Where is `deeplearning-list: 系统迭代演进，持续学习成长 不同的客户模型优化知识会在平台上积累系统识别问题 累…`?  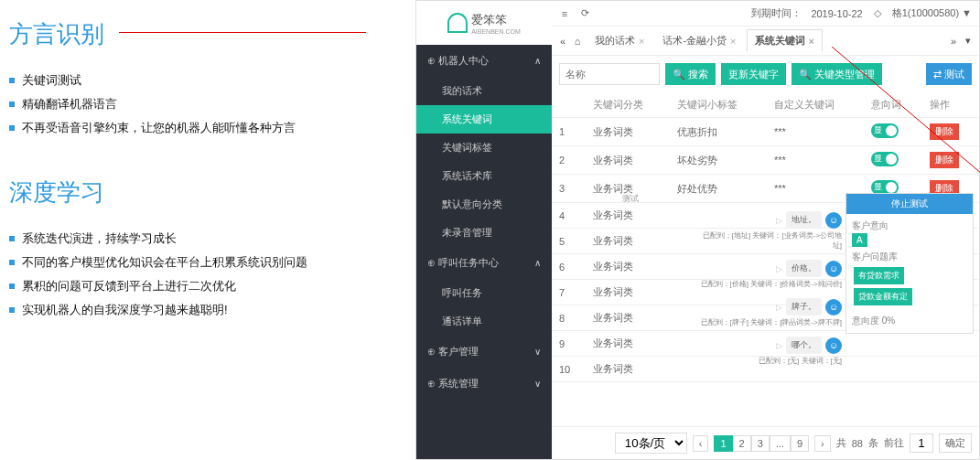 deeplearning-list: 系统迭代演进，持续学习成长 不同的客户模型优化知识会在平台上积累系统识别问题 累… is located at coordinates (212, 274).